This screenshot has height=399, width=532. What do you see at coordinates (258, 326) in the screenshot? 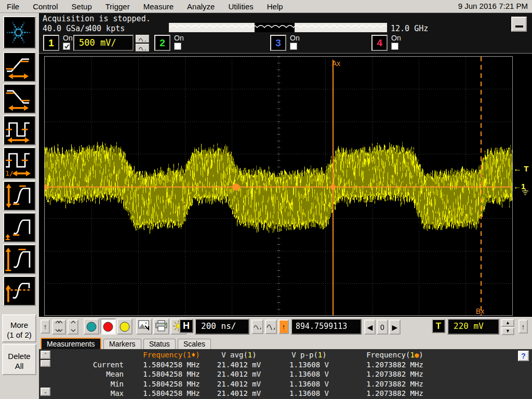
I see `small-sine-icon` at bounding box center [258, 326].